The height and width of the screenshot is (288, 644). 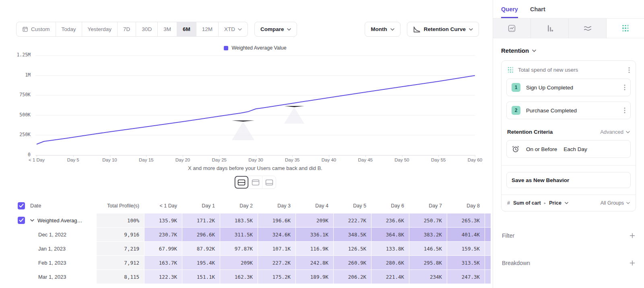 I want to click on table-row: Weighted Average ...100%135.9K171.2K183.…, so click(x=246, y=220).